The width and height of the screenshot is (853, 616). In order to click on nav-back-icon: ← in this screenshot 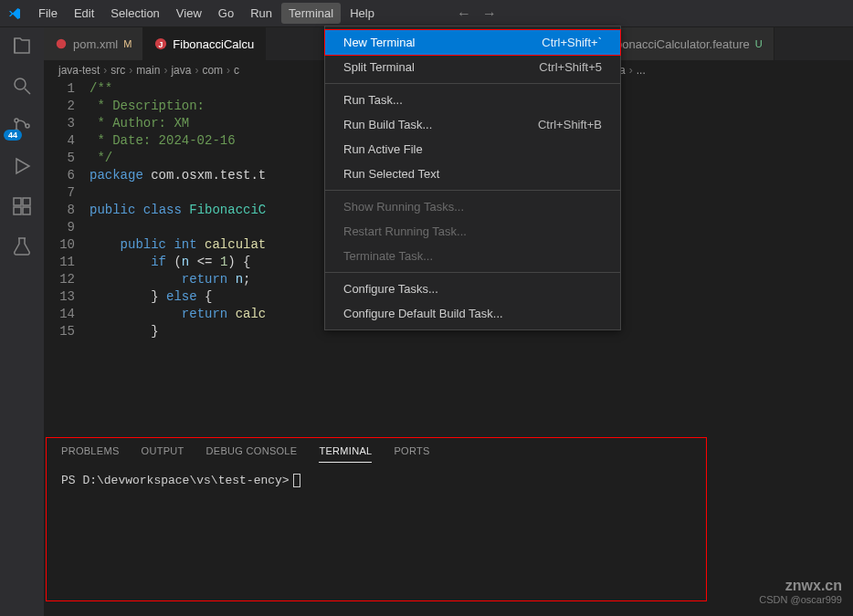, I will do `click(464, 14)`.